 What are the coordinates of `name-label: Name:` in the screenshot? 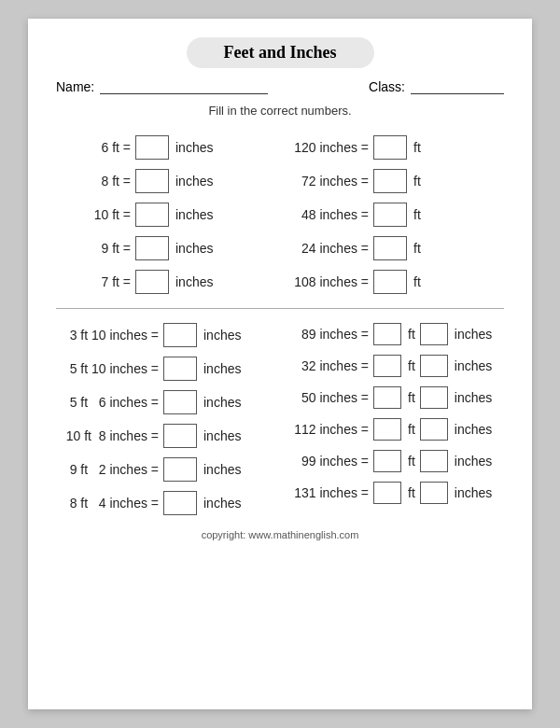 It's located at (75, 87).